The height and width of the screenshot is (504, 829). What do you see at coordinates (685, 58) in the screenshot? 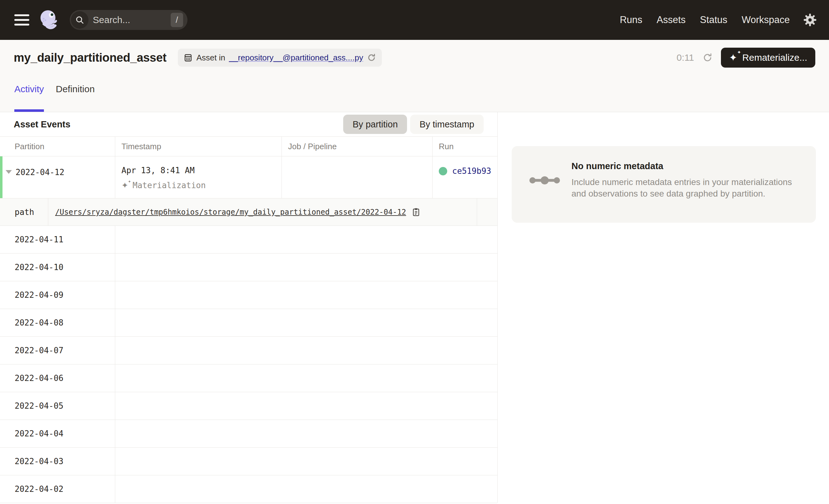
I see `refresh-timer: 0:11` at bounding box center [685, 58].